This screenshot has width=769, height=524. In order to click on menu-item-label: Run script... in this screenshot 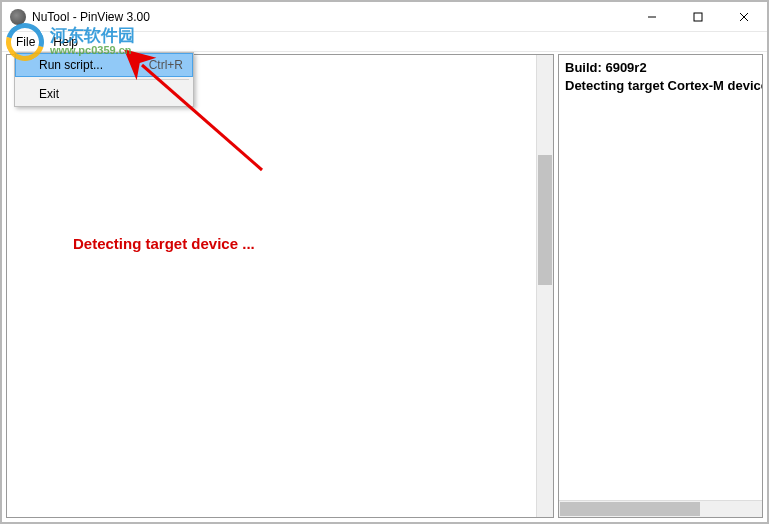, I will do `click(94, 65)`.